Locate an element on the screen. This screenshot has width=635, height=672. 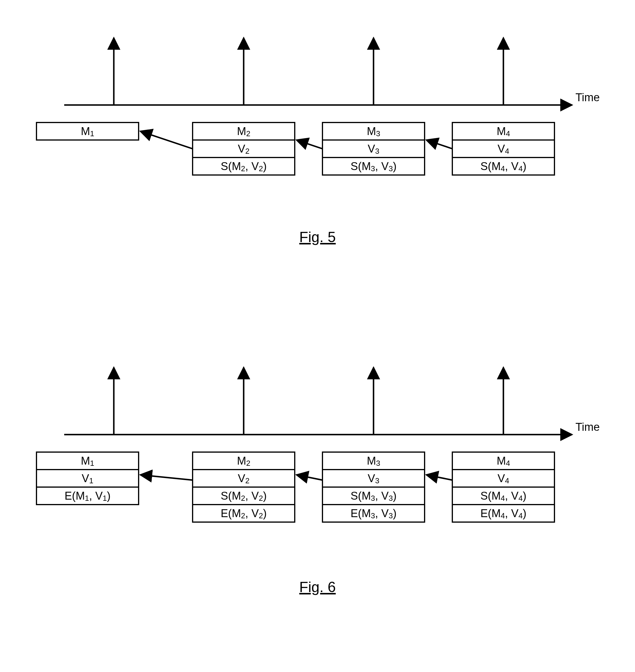
fig6-block-2: M2V2S(M2, V2)E(M2, V2) is located at coordinates (244, 487).